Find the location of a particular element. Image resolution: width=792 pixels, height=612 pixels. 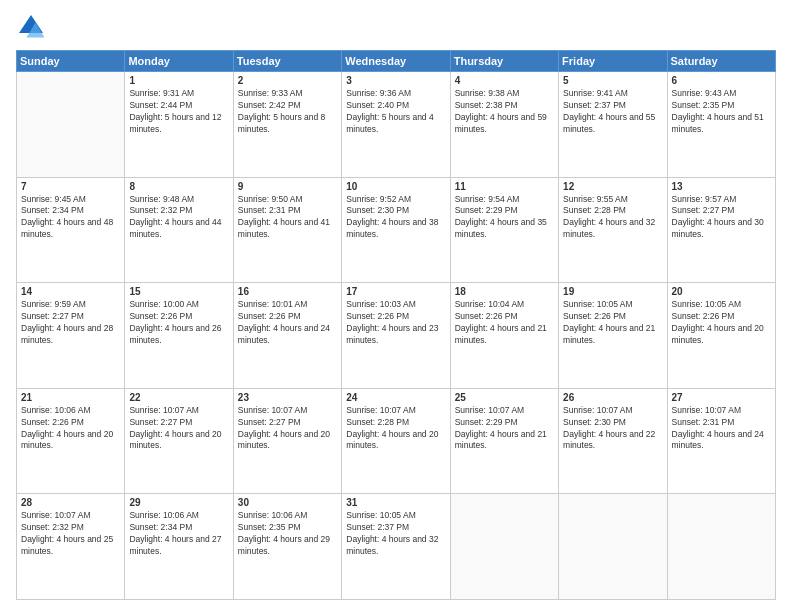

day-number: 21 is located at coordinates (70, 398).